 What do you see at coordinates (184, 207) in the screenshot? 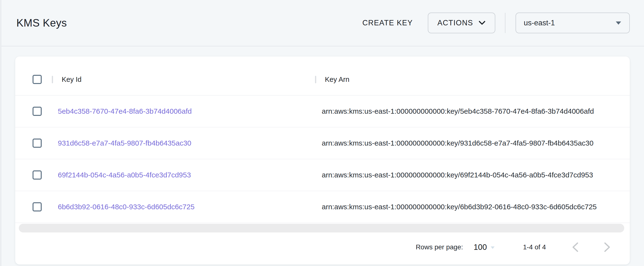
I see `key-id-cell: 6b6d3b92-0616-48c0-933c-6d605dc6c725` at bounding box center [184, 207].